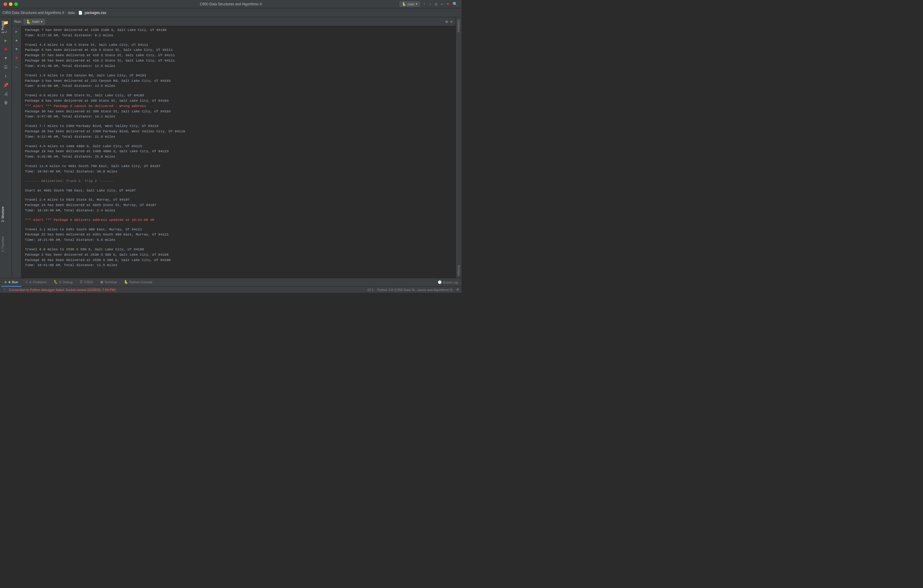 The width and height of the screenshot is (923, 588). Describe the element at coordinates (458, 290) in the screenshot. I see `settings-icon-status: ⚙` at that location.